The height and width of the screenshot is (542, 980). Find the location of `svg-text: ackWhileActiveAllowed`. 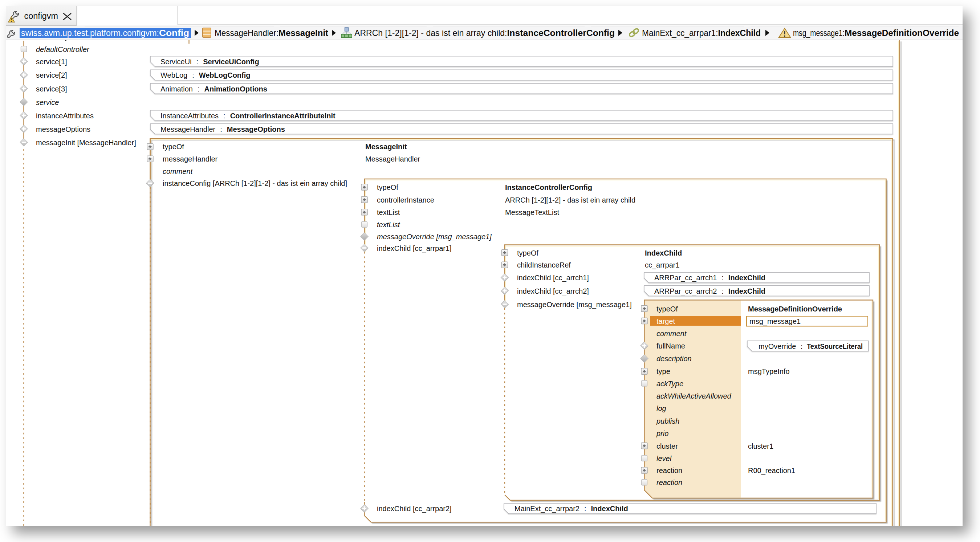

svg-text: ackWhileActiveAllowed is located at coordinates (694, 396).